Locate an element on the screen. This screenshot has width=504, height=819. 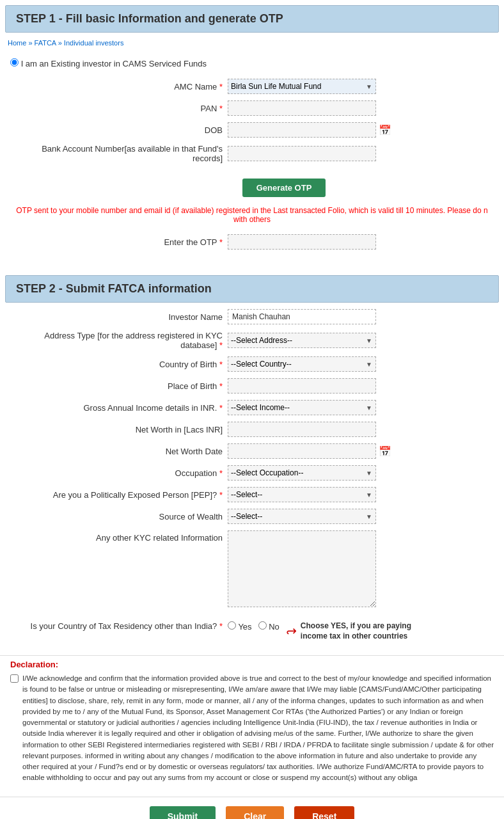
declaration-title: Declaration: is located at coordinates (252, 664).